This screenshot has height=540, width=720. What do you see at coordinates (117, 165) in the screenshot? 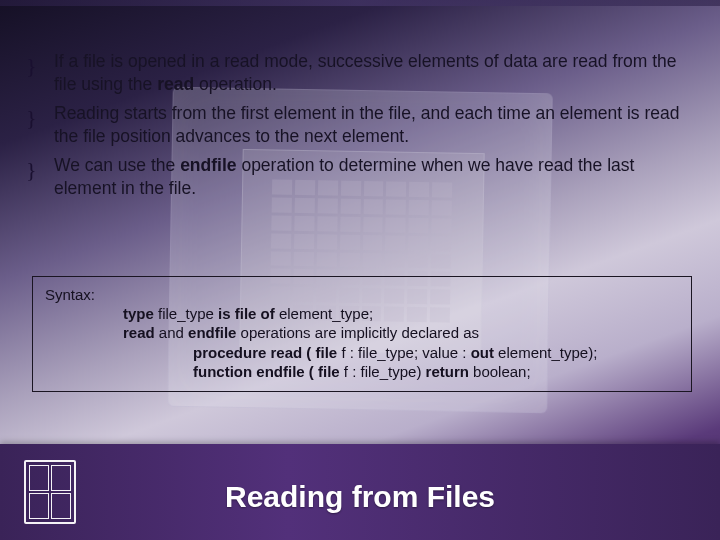
I see `bullet-text-pre: We can use the` at bounding box center [117, 165].